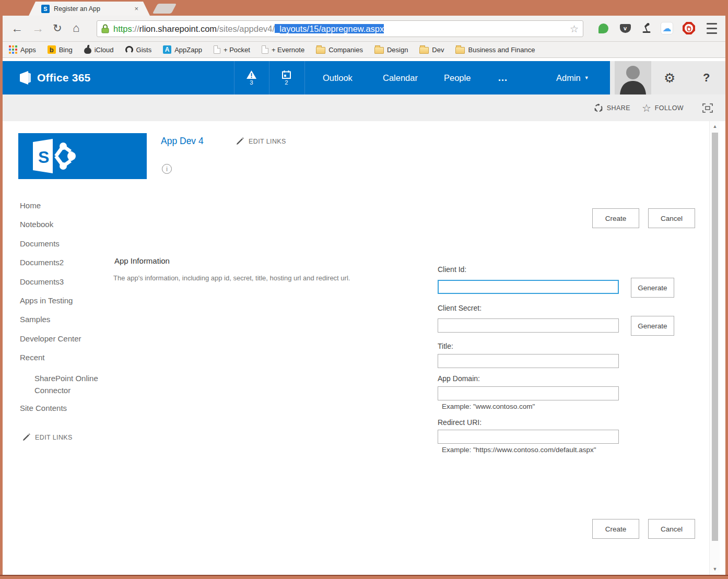 The width and height of the screenshot is (728, 579). Describe the element at coordinates (66, 388) in the screenshot. I see `sidebar-item-sharepoint-online-connector: SharePoint Online Connector` at that location.